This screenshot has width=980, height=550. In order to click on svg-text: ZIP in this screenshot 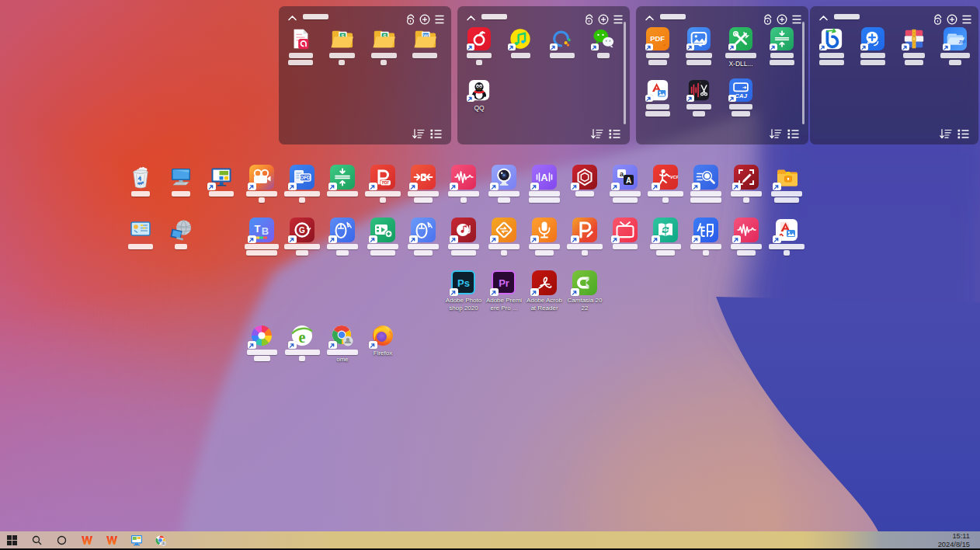, I will do `click(962, 42)`.